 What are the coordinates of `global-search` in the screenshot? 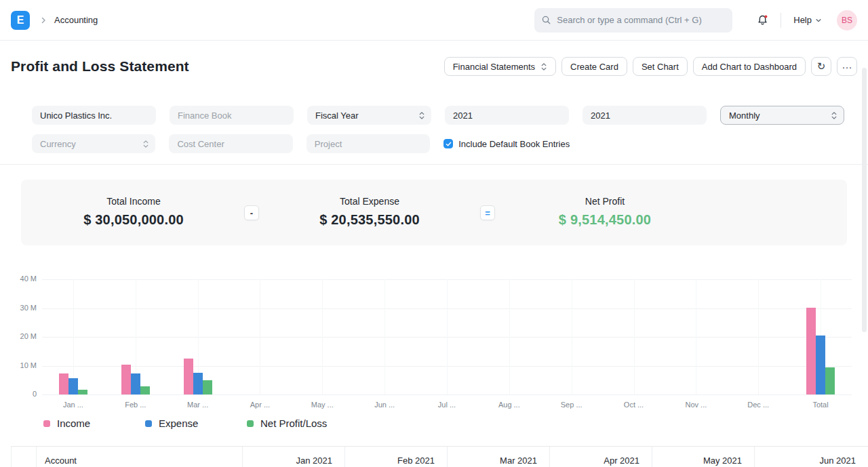 It's located at (633, 20).